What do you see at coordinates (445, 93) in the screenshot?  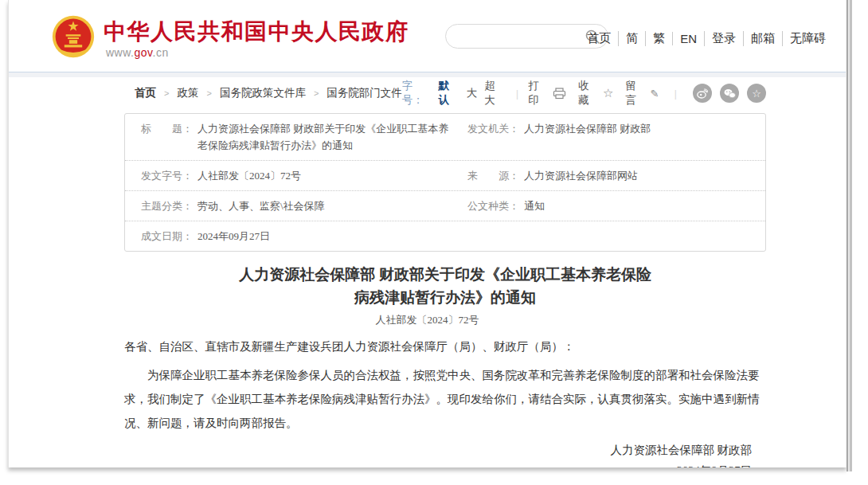 I see `toolbar-row: 首页 政策 国务院政策文件库 国务院部门文件 字号： 默认 大 超大 | 打印` at bounding box center [445, 93].